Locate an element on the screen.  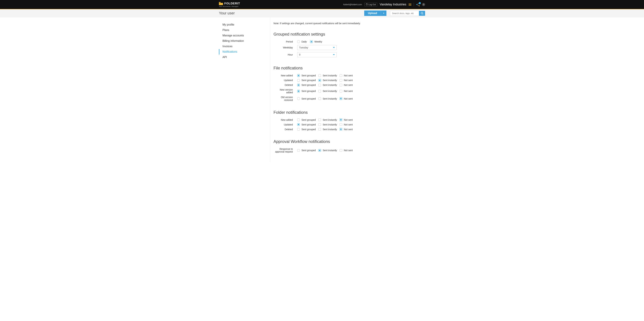
logo-block: FOLDERIT Your documents. Managed. is located at coordinates (230, 4).